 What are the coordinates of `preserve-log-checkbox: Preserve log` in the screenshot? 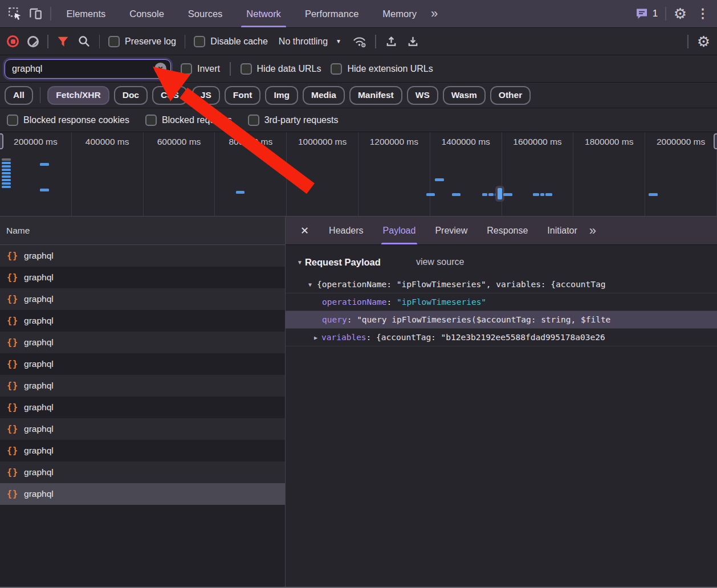 It's located at (142, 42).